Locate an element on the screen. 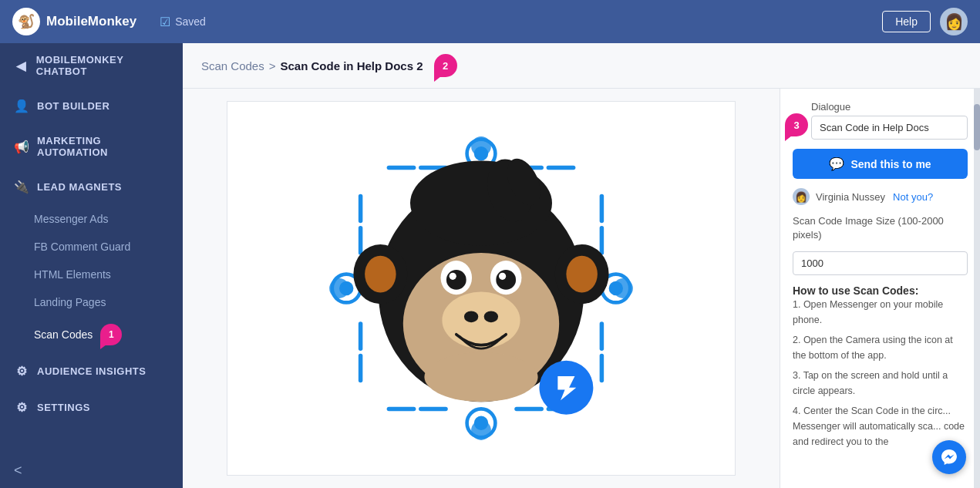 This screenshot has height=488, width=980. logo-icon: 🐒 is located at coordinates (26, 22).